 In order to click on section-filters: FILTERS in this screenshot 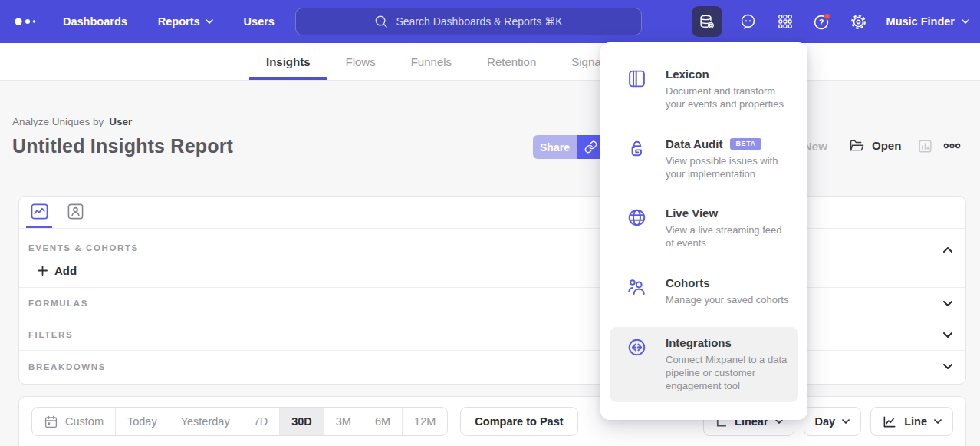, I will do `click(492, 335)`.